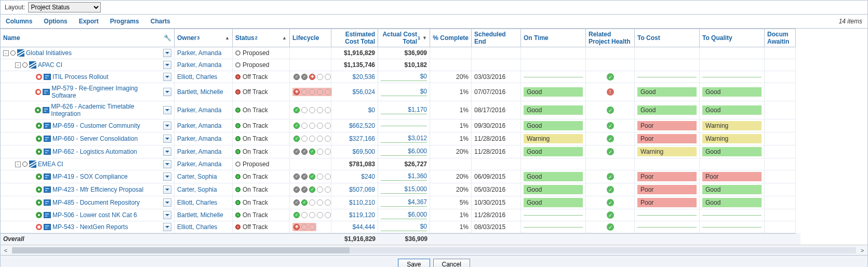 This screenshot has width=868, height=267. Describe the element at coordinates (497, 38) in the screenshot. I see `col-scheduled-end: Scheduled End` at that location.